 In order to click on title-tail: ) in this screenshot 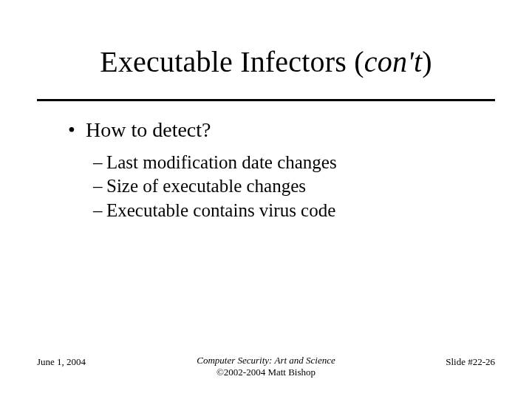, I will do `click(427, 62)`.